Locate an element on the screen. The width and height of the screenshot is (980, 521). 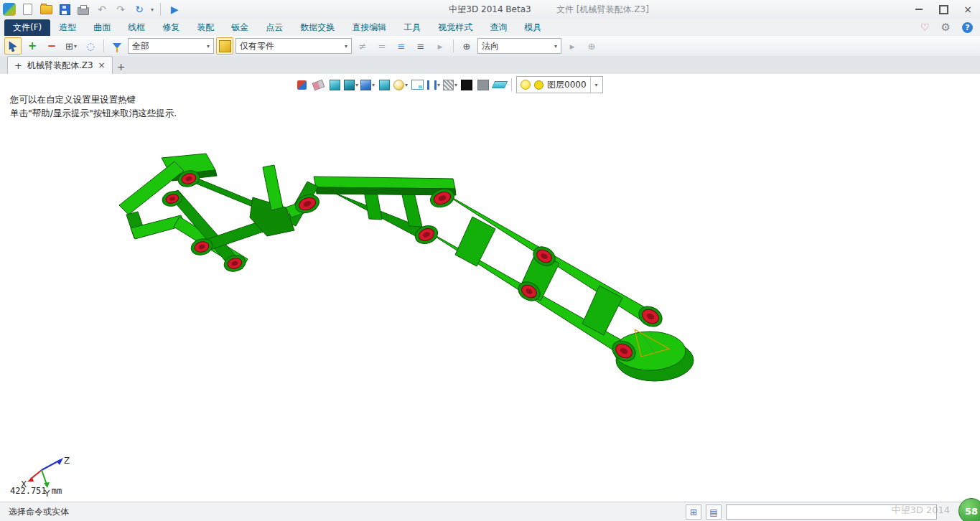
ribbon-tab-bar: 文件(F) 造型 曲面 线框 修复 装配 钣金 点云 数据交换 直接编辑 工具 … is located at coordinates (490, 27).